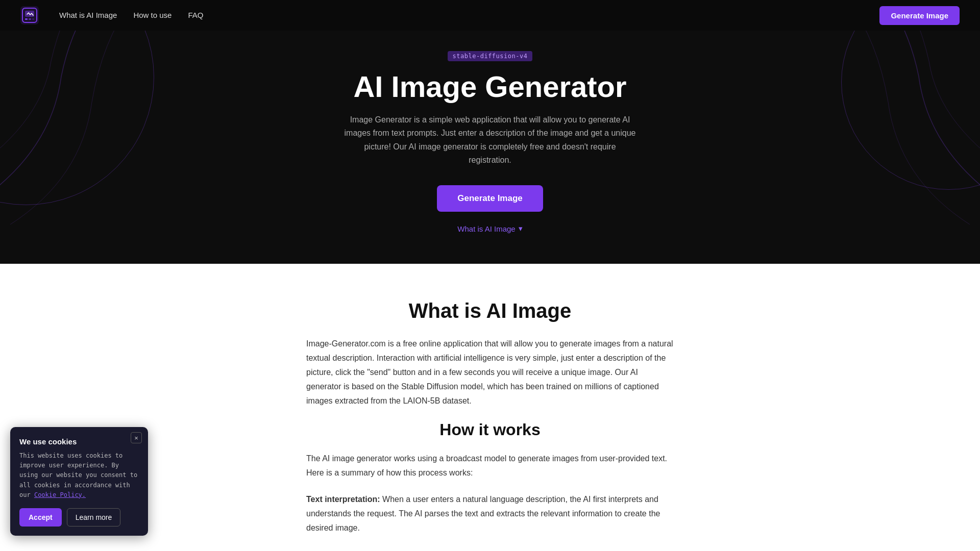 The width and height of the screenshot is (980, 551). I want to click on hero-title: AI Image Generator, so click(490, 87).